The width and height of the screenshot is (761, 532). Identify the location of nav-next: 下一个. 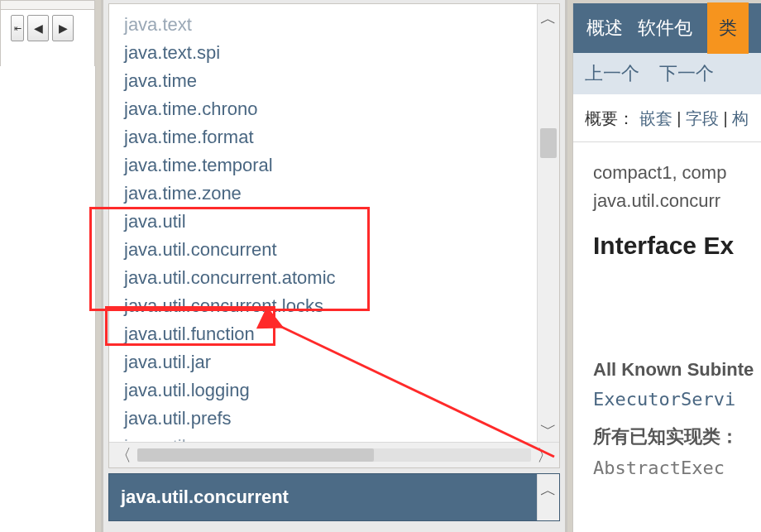
(687, 74).